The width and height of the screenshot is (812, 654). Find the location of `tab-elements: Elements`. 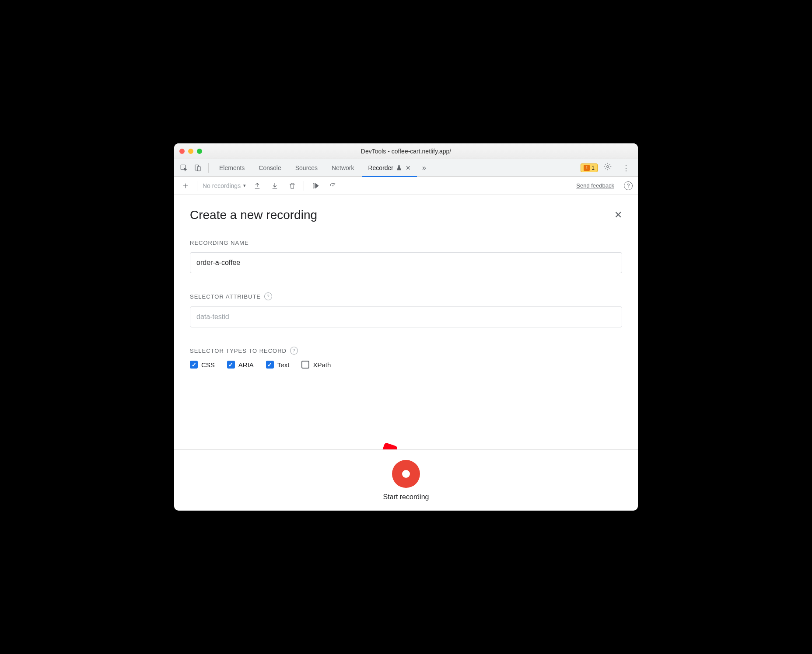

tab-elements: Elements is located at coordinates (232, 168).